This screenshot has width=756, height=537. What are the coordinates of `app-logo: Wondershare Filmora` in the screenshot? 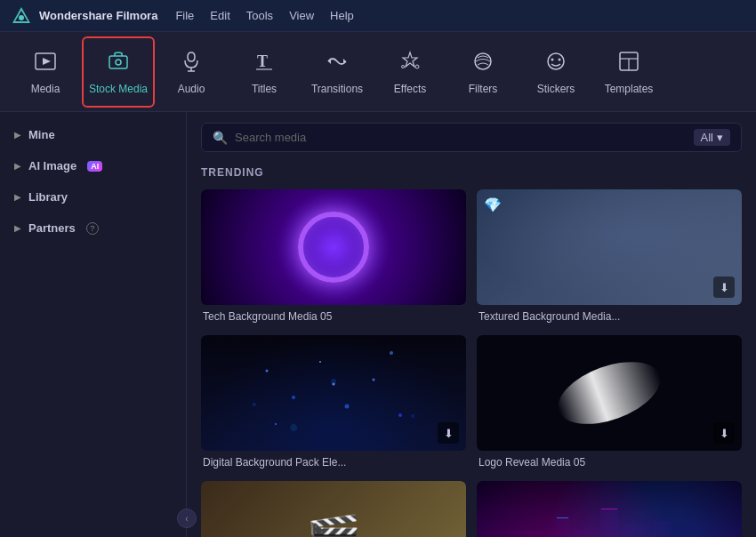 It's located at (84, 16).